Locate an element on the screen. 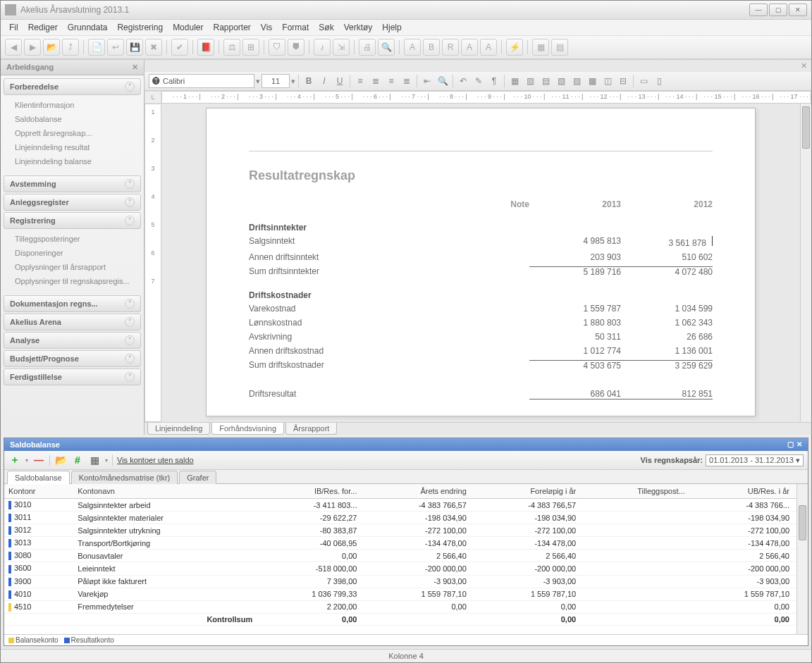  export-button: ⇲ is located at coordinates (341, 47).